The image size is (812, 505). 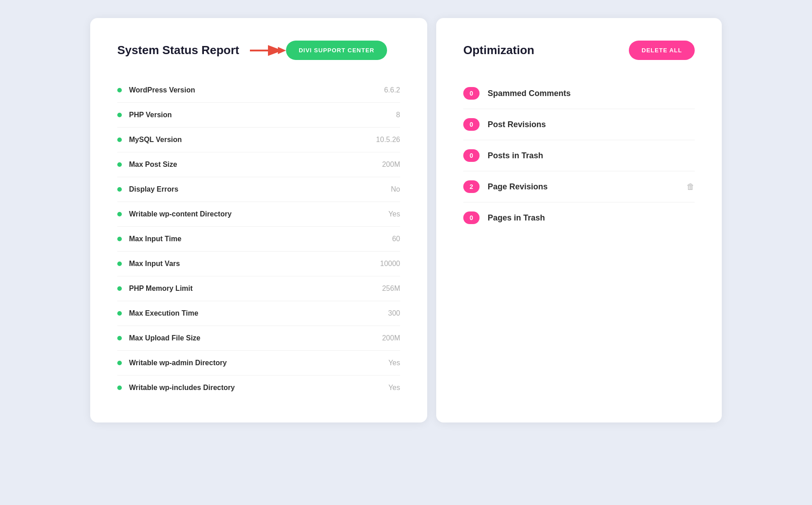 I want to click on optimization-item: 0 Post Revisions, so click(x=579, y=124).